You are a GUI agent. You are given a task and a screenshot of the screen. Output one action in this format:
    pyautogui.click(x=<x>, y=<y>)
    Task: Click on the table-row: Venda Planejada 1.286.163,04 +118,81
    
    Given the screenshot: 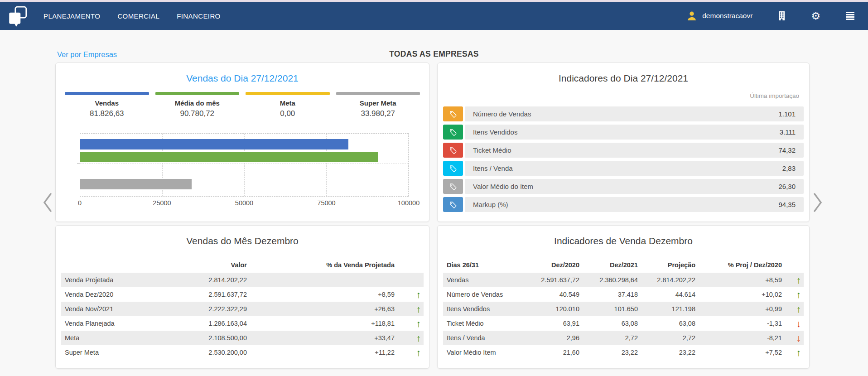 What is the action you would take?
    pyautogui.click(x=242, y=323)
    